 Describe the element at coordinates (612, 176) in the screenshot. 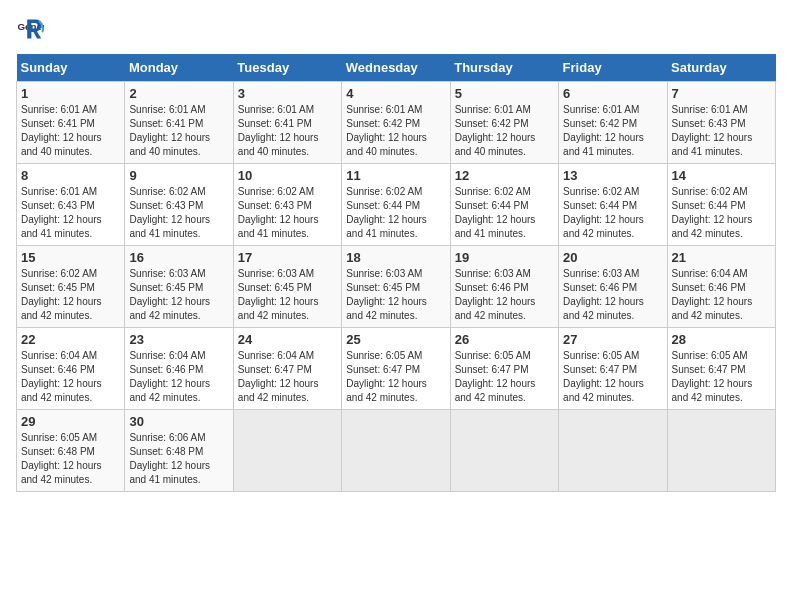

I see `day-number: 13` at that location.